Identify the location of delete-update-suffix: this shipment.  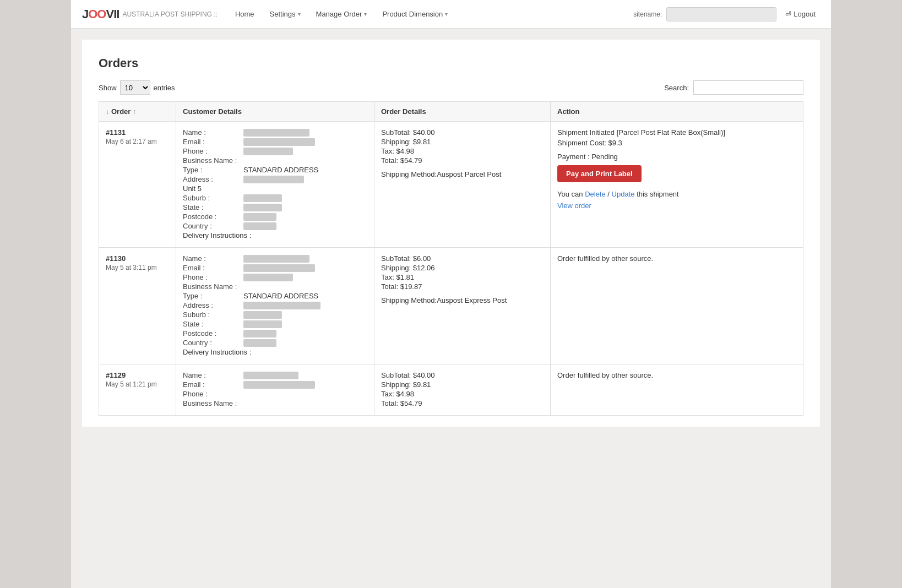
(658, 194).